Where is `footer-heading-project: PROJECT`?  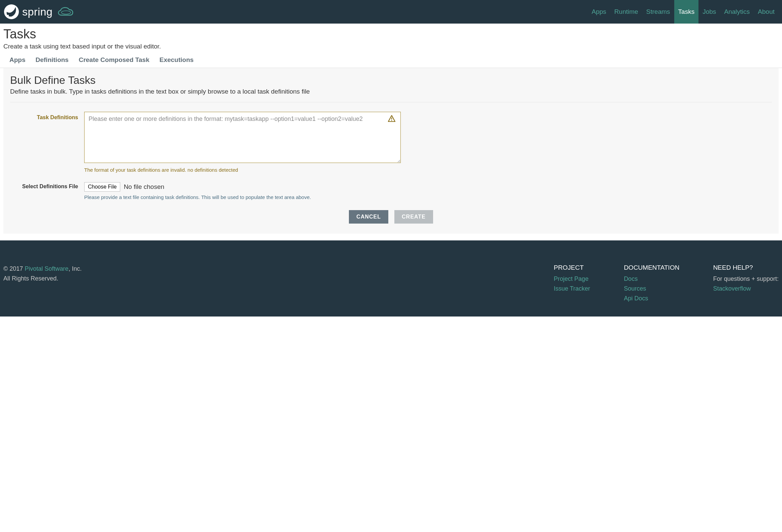
footer-heading-project: PROJECT is located at coordinates (572, 268).